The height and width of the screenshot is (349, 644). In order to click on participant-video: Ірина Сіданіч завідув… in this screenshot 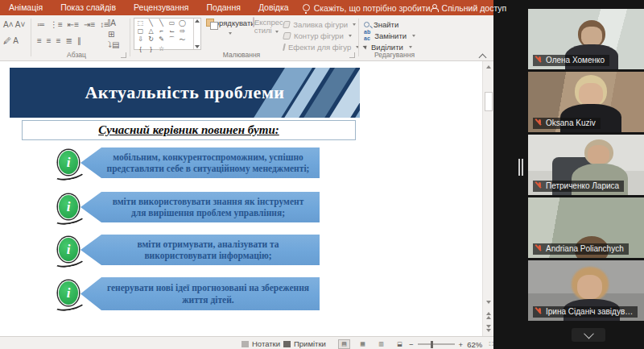, I will do `click(586, 290)`.